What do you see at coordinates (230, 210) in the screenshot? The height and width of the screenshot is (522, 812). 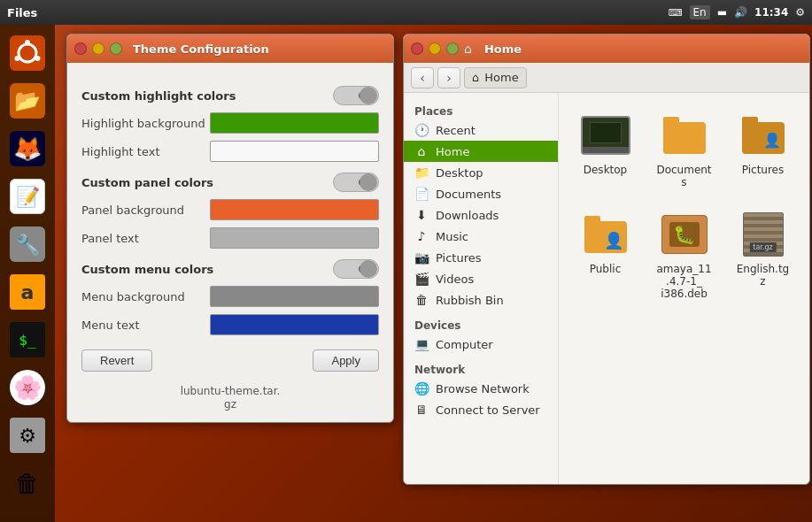 I see `panel-background-row: Panel background` at bounding box center [230, 210].